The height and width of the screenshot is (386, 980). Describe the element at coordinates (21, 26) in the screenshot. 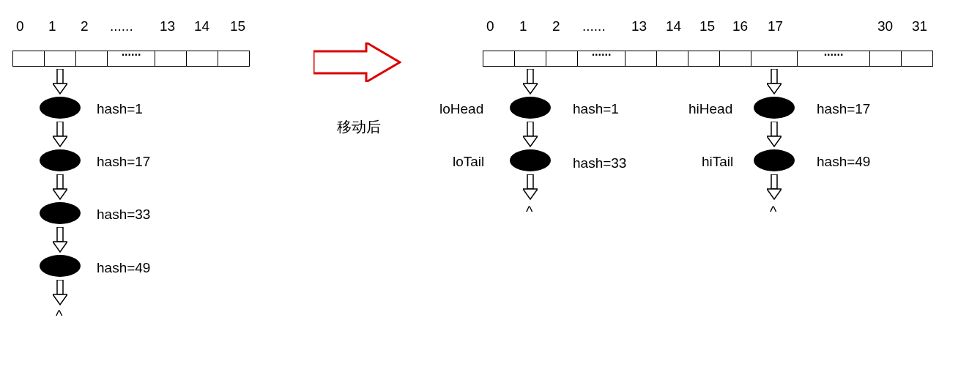

I see `left-idx-0: 0` at that location.